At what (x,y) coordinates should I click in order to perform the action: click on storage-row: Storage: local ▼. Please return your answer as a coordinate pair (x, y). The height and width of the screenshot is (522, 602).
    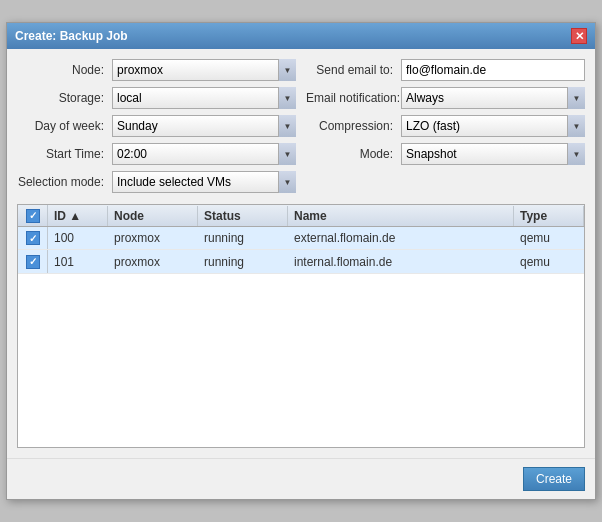
    Looking at the image, I should click on (156, 98).